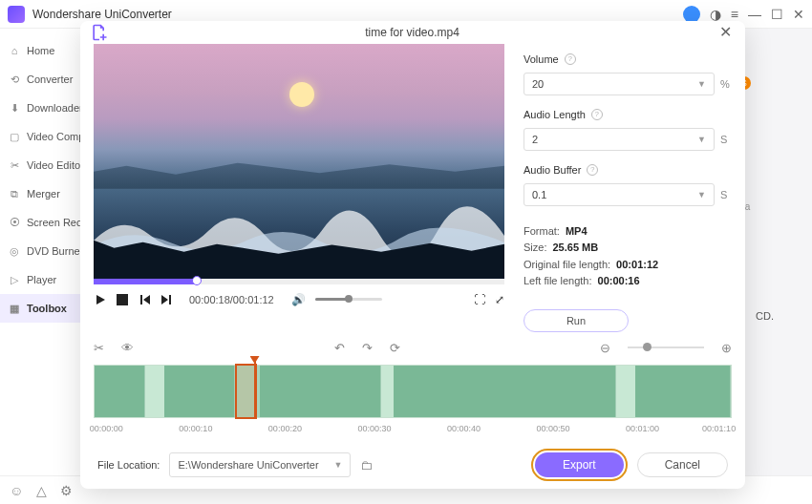 This screenshot has height=504, width=812. I want to click on record-icon: ⦿, so click(14, 222).